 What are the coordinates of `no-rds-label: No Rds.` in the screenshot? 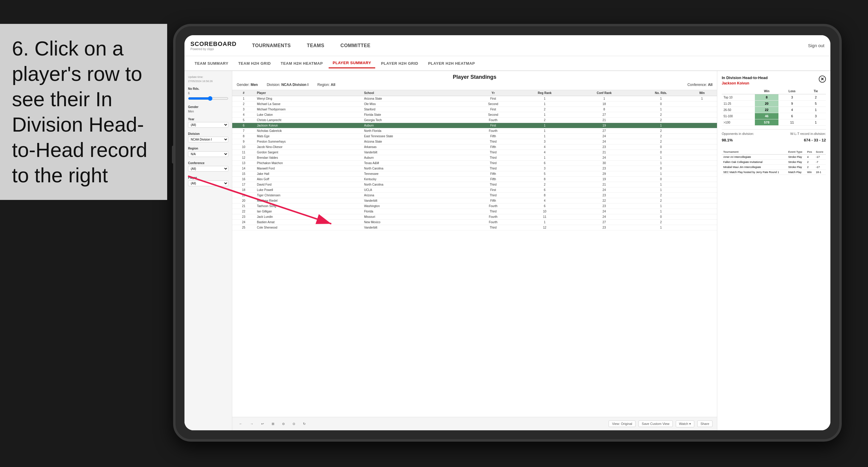 It's located at (208, 89).